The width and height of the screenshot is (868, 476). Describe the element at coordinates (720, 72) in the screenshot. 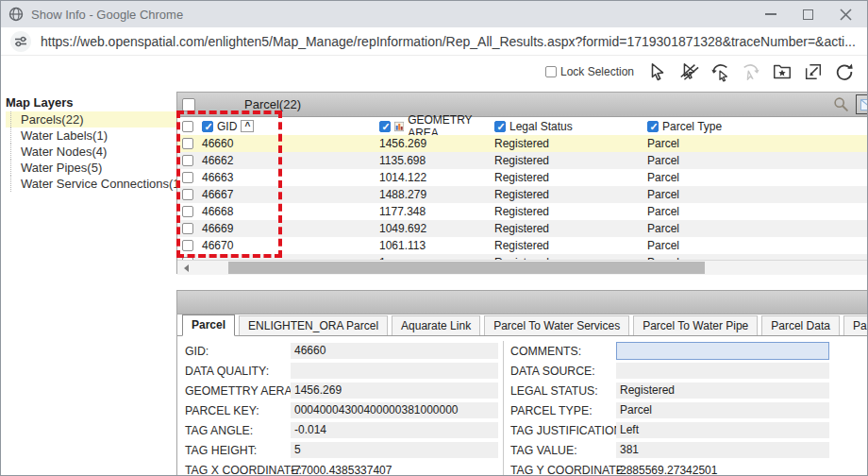

I see `undo-selection-icon` at that location.